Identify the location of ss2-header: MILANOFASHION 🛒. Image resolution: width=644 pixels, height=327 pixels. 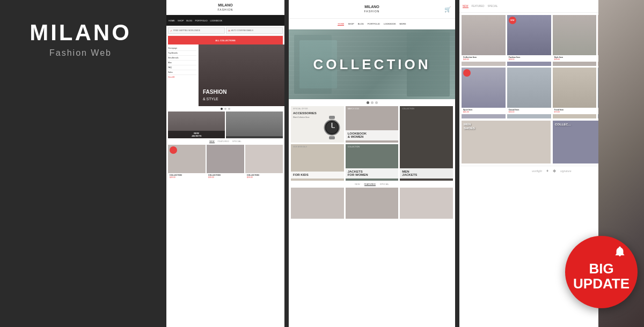
(372, 10).